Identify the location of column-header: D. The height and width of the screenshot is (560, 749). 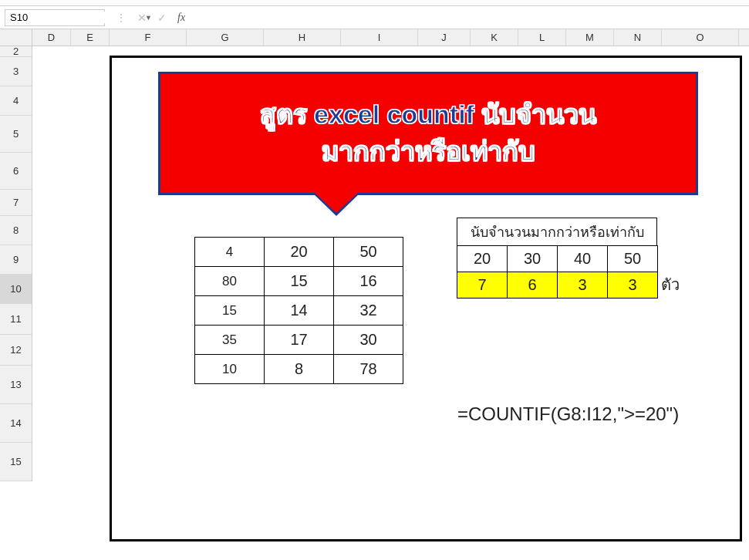
(52, 37).